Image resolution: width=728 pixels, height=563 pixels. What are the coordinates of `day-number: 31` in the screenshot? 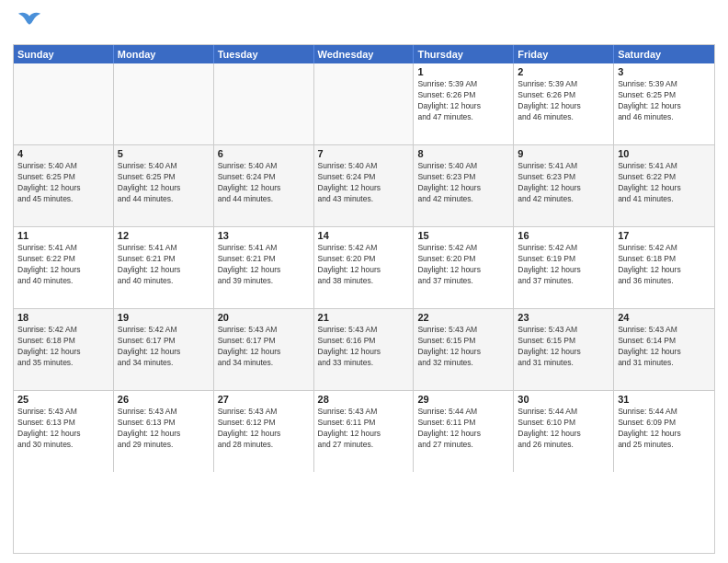 It's located at (664, 399).